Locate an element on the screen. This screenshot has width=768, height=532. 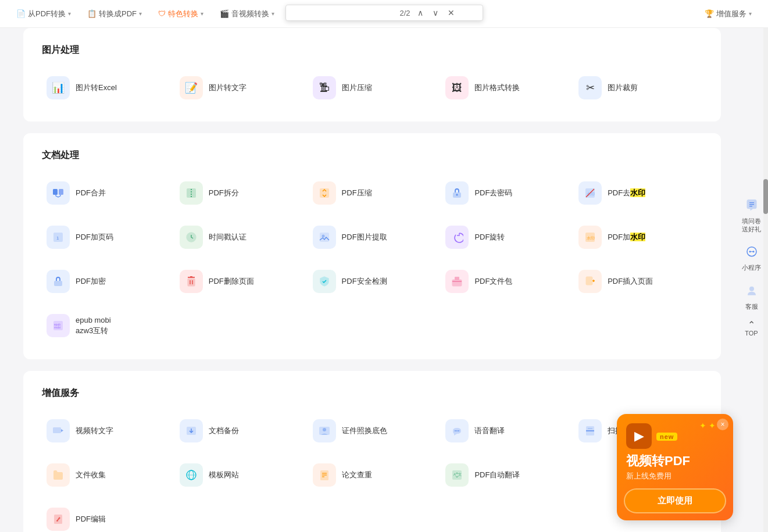
svg-text: 文 is located at coordinates (460, 474).